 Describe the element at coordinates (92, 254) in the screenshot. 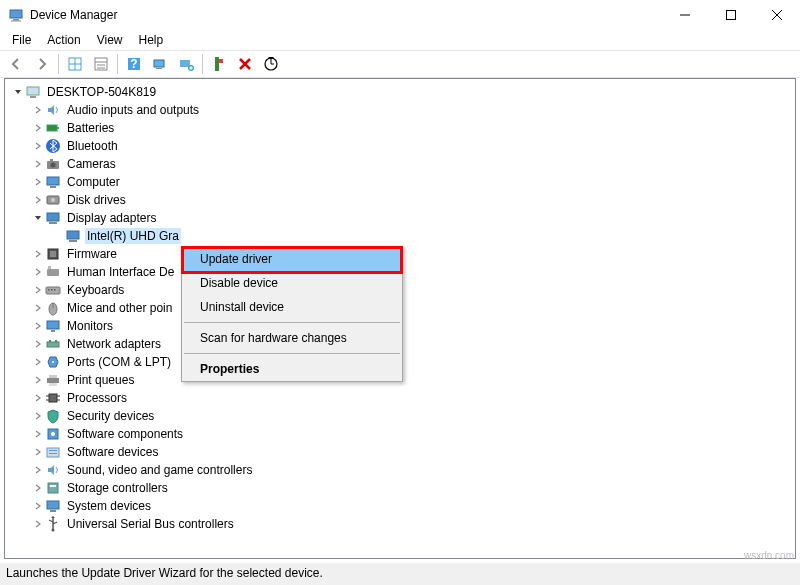

I see `tree-node-label: Firmware` at that location.